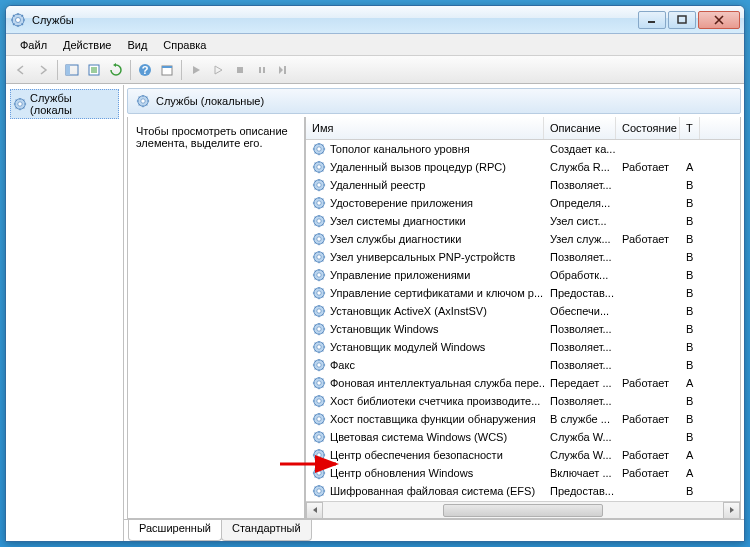 The height and width of the screenshot is (547, 750). I want to click on service-row: Установщик WindowsПозволяет...В, so click(523, 329).